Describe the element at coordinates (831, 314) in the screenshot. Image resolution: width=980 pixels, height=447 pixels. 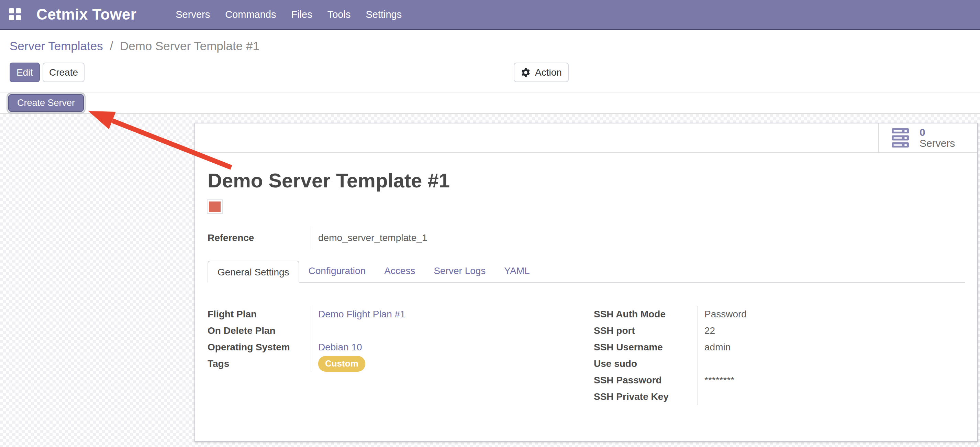
I see `field-value-ssh-auth-mode: Password` at that location.